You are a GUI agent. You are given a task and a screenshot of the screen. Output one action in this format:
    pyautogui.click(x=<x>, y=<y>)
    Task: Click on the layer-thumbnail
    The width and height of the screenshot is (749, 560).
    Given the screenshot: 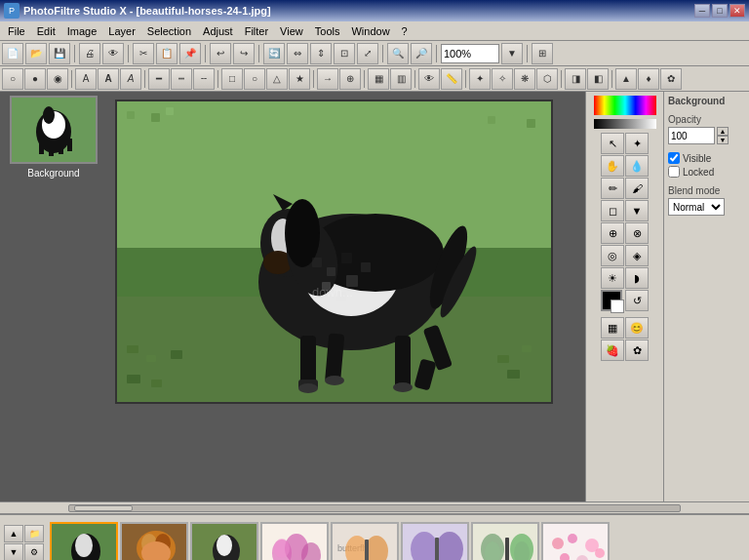 What is the action you would take?
    pyautogui.click(x=54, y=130)
    